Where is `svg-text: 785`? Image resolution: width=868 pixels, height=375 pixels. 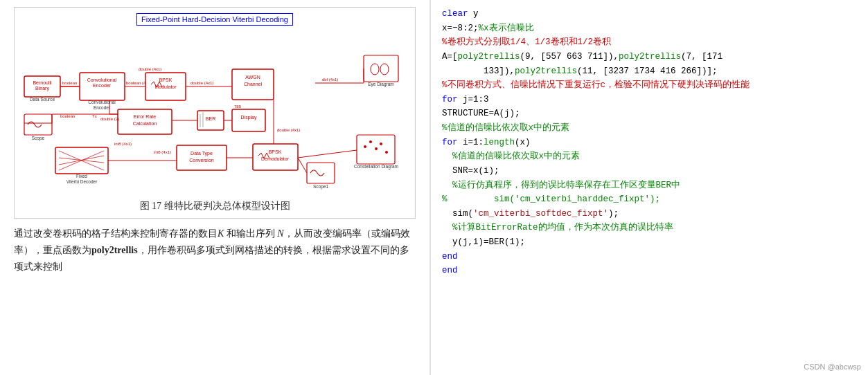
svg-text: 785 is located at coordinates (238, 107).